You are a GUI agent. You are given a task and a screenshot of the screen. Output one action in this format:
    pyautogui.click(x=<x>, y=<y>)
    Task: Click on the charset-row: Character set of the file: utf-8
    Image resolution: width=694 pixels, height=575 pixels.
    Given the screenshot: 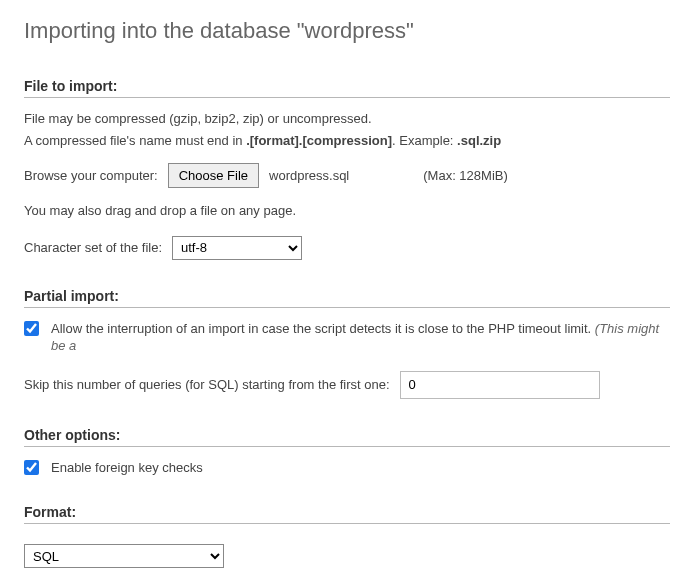 What is the action you would take?
    pyautogui.click(x=347, y=248)
    